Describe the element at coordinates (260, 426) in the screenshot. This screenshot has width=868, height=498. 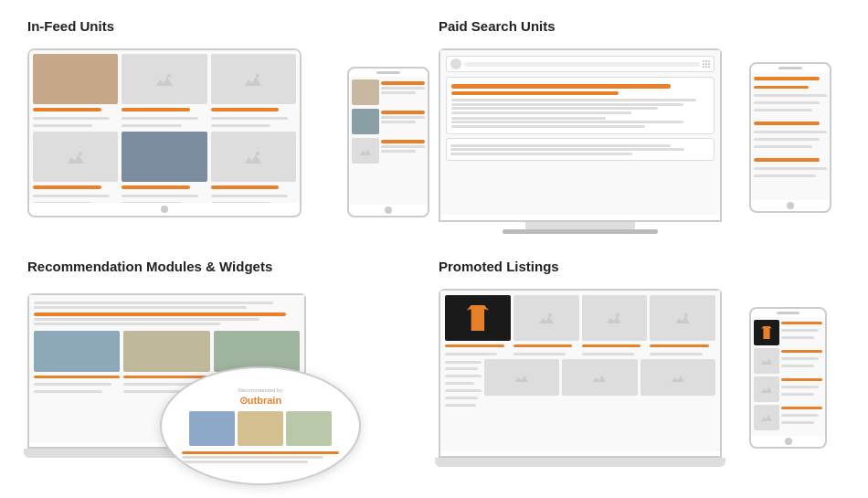
I see `outbrain-oval: Recommended by ⊙utbrain` at that location.